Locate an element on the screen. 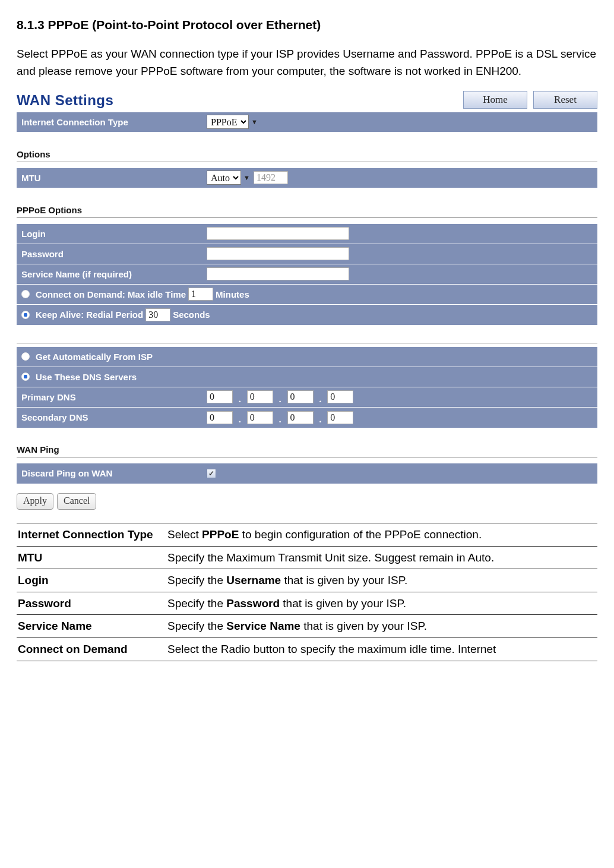 The image size is (614, 868). row-dns-auto: Get Automatically From ISP is located at coordinates (307, 357).